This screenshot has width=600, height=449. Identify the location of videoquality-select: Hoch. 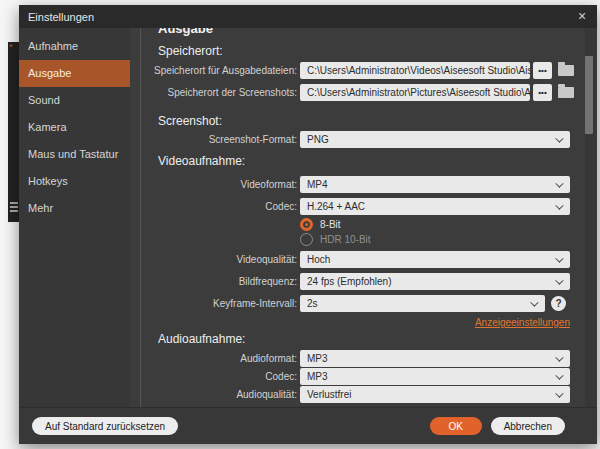
(435, 260).